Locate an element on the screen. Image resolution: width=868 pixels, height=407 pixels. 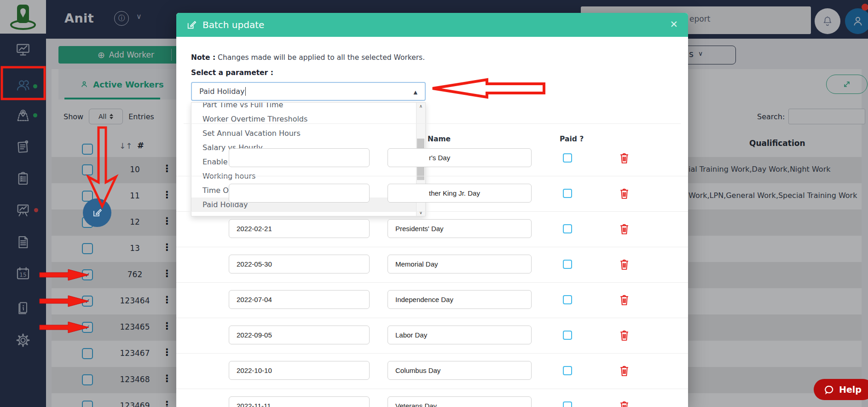
holiday-row: r's Day is located at coordinates (432, 158).